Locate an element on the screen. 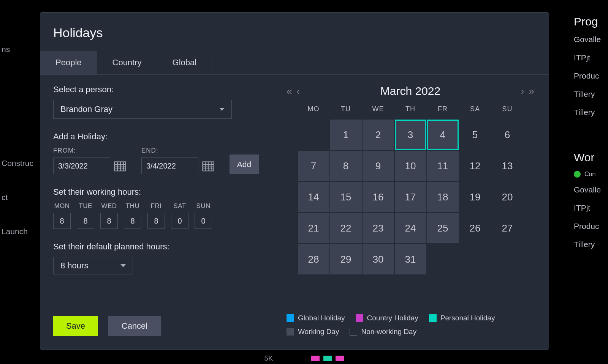  calendar-day-cell: 25 is located at coordinates (443, 228).